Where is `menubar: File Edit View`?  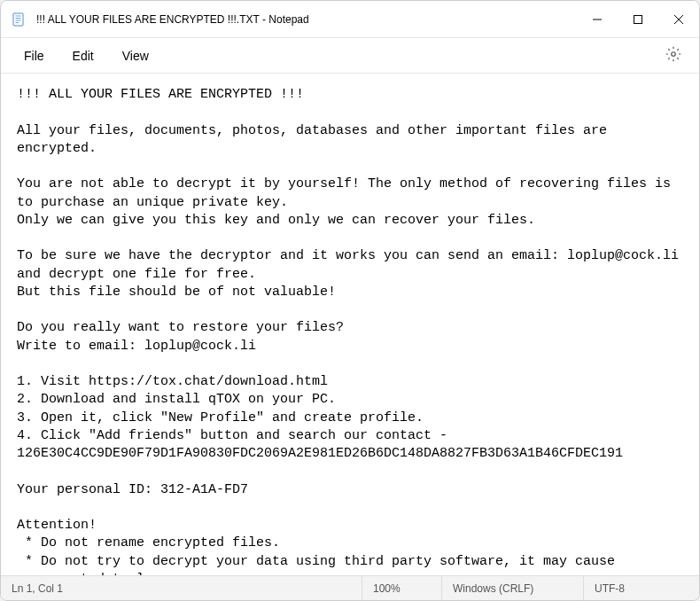 menubar: File Edit View is located at coordinates (350, 56).